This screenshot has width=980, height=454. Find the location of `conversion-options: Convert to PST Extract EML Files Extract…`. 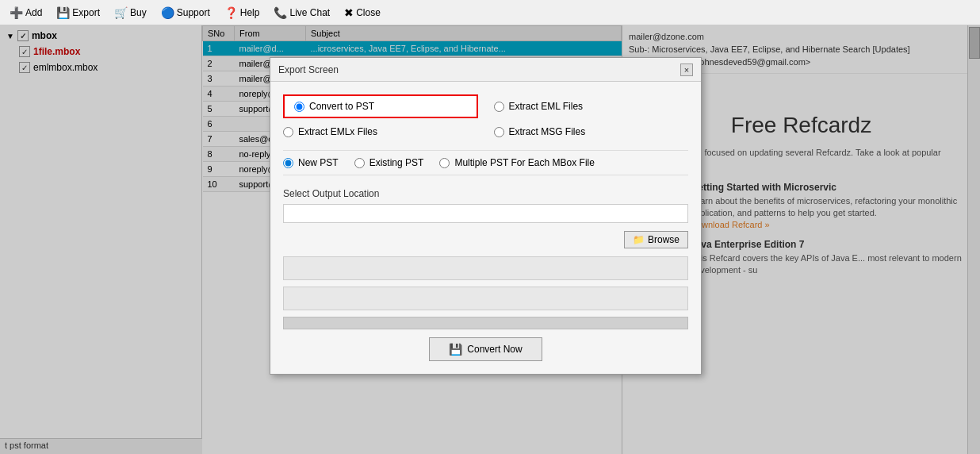

conversion-options: Convert to PST Extract EML Files Extract… is located at coordinates (485, 116).